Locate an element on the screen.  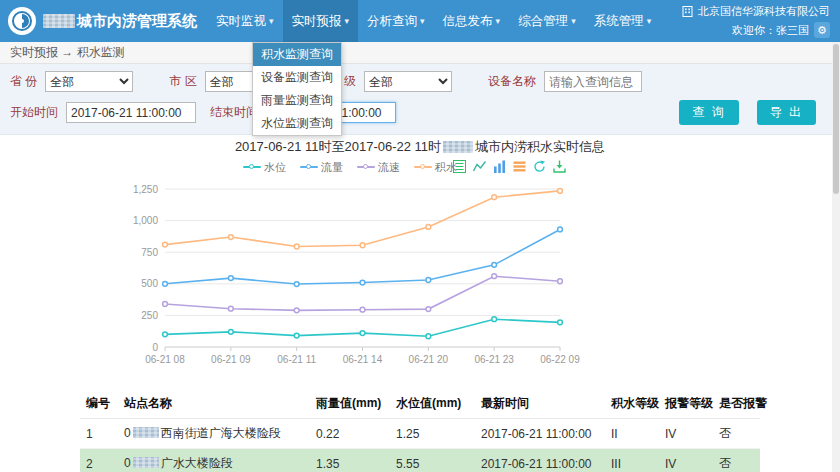
vertical-scrollbar is located at coordinates (836, 257).